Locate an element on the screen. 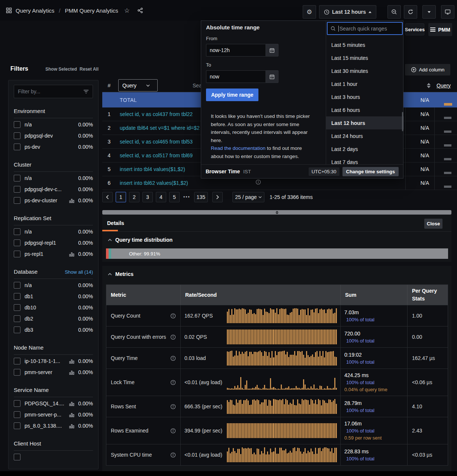  share-icon is located at coordinates (140, 10).